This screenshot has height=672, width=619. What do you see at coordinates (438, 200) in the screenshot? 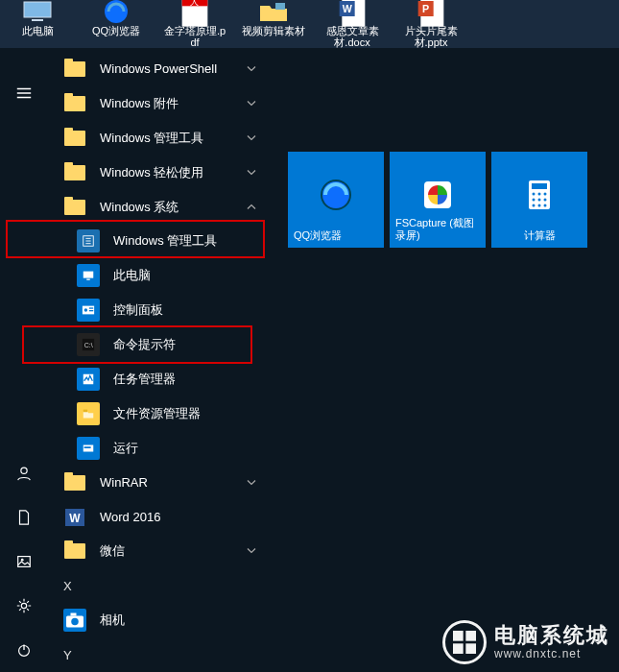
I see `start-tiles: QQ浏览器 FSCapture (截图录屏) 计算器` at bounding box center [438, 200].